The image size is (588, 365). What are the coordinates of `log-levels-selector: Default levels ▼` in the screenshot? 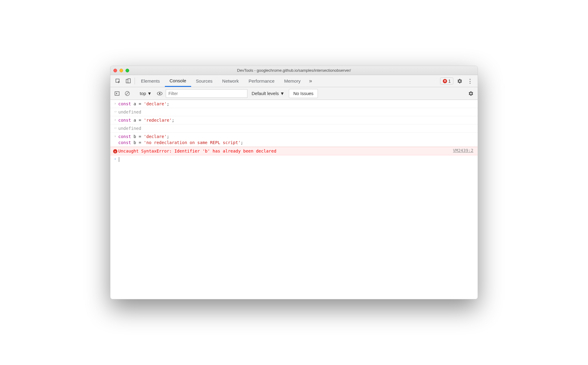 It's located at (268, 93).